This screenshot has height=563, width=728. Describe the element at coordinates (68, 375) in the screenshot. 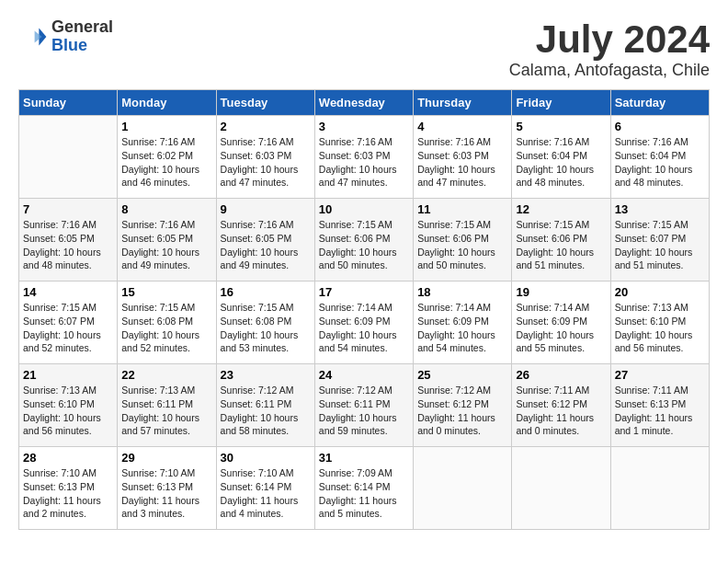

I see `day-number: 21` at that location.